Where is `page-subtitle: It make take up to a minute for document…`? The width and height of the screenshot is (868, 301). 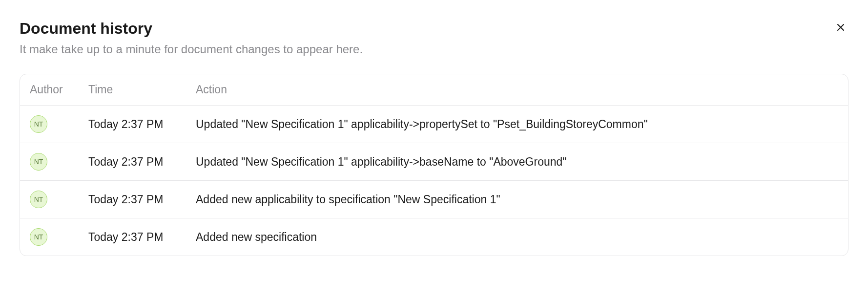 page-subtitle: It make take up to a minute for document… is located at coordinates (191, 49).